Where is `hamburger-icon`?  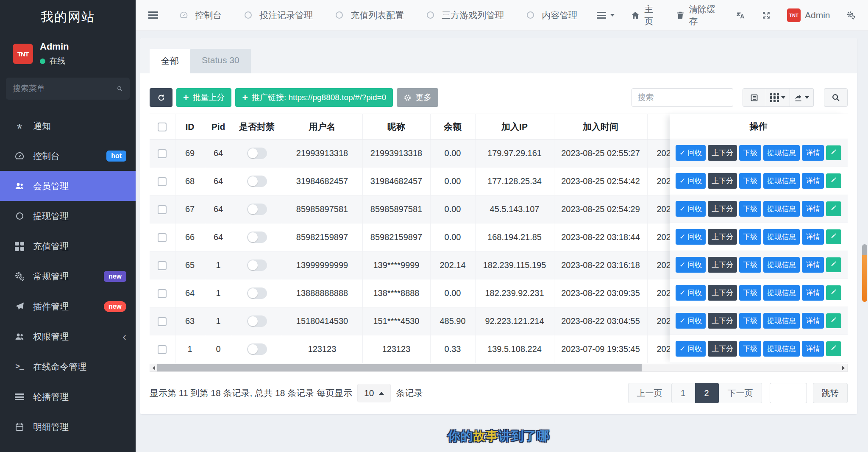
hamburger-icon is located at coordinates (153, 15).